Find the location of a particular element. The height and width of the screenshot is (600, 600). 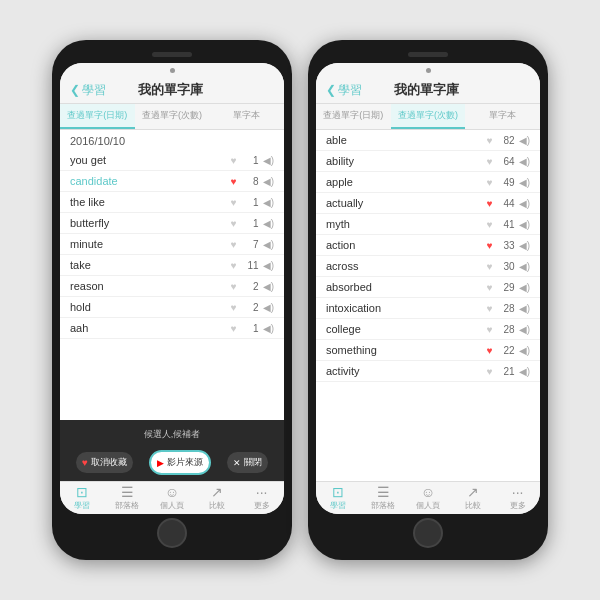

bottom-nav-profile-2: ☺ 個人頁 is located at coordinates (428, 498).